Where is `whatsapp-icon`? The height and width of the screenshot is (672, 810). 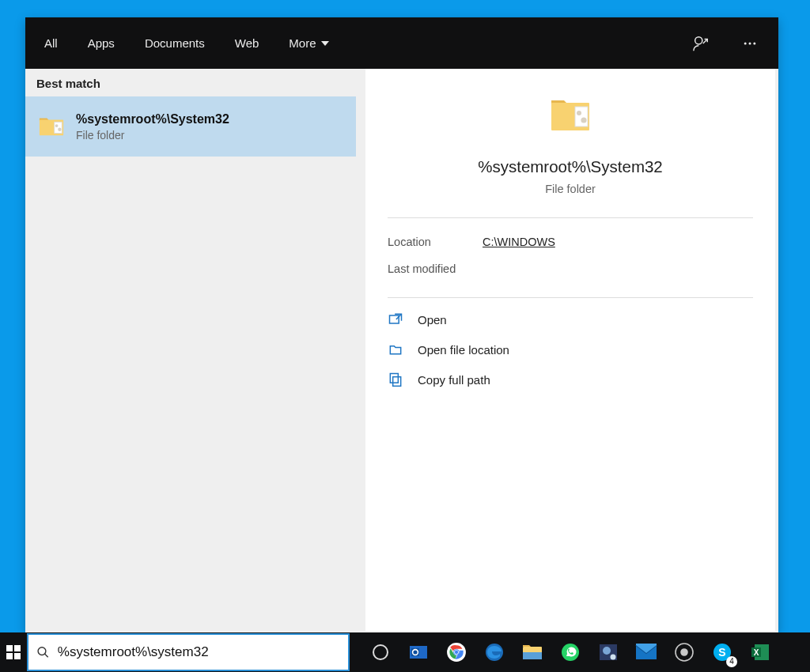
whatsapp-icon is located at coordinates (570, 652).